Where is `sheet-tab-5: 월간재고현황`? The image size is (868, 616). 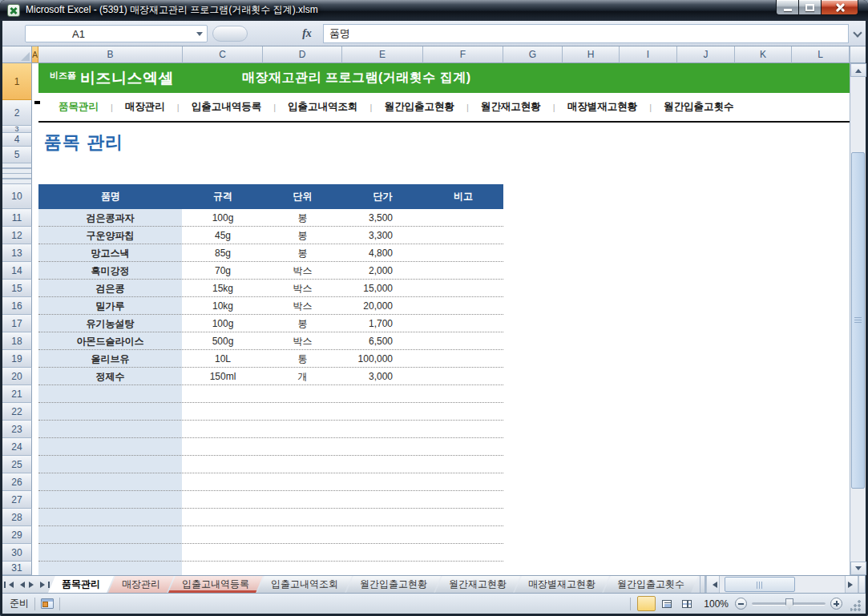 sheet-tab-5: 월간재고현황 is located at coordinates (478, 585).